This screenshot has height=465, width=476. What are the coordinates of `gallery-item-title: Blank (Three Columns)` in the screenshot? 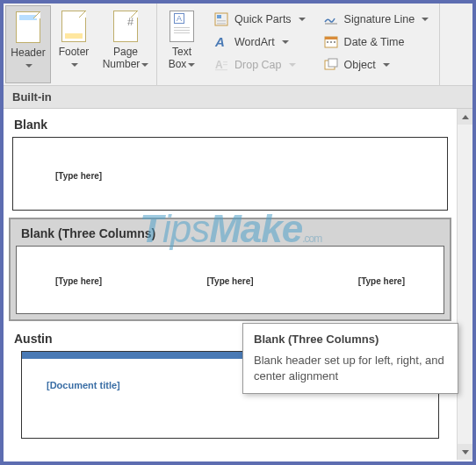 It's located at (230, 232).